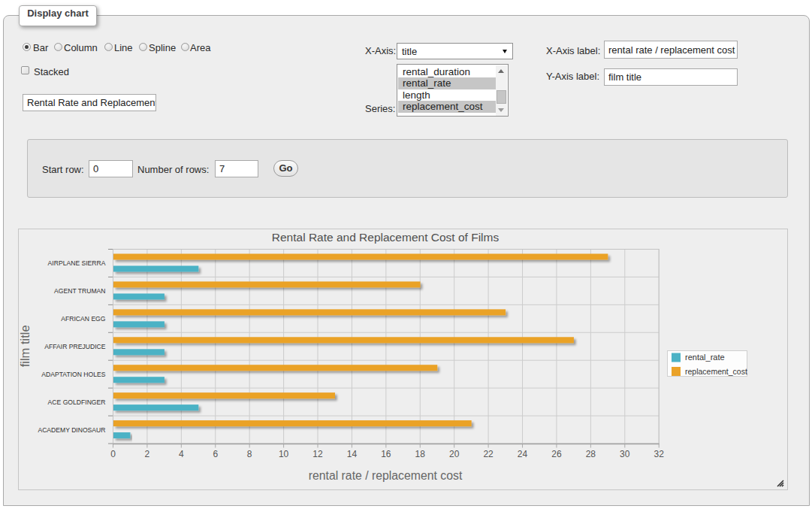 The image size is (812, 512). I want to click on svg-text: 28, so click(591, 454).